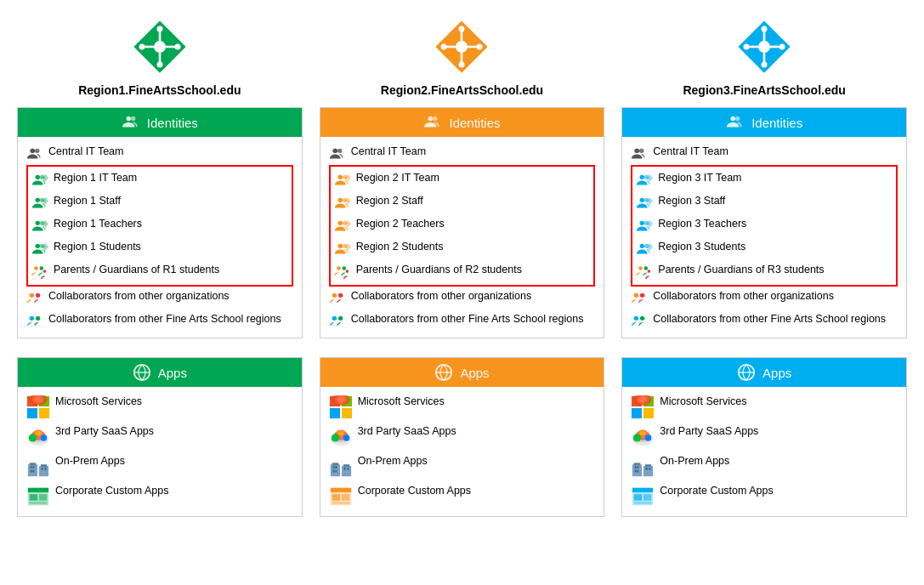 The height and width of the screenshot is (585, 924). I want to click on list-item: Central IT Team, so click(462, 153).